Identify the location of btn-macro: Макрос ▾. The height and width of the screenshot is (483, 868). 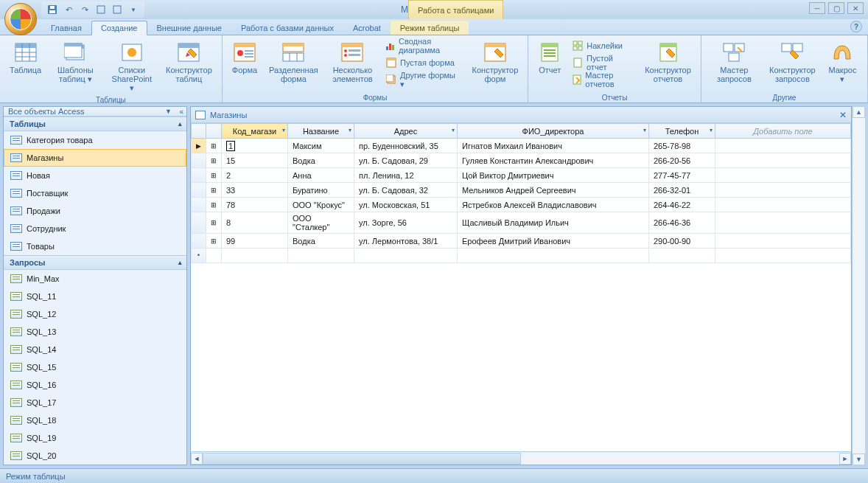
(843, 65).